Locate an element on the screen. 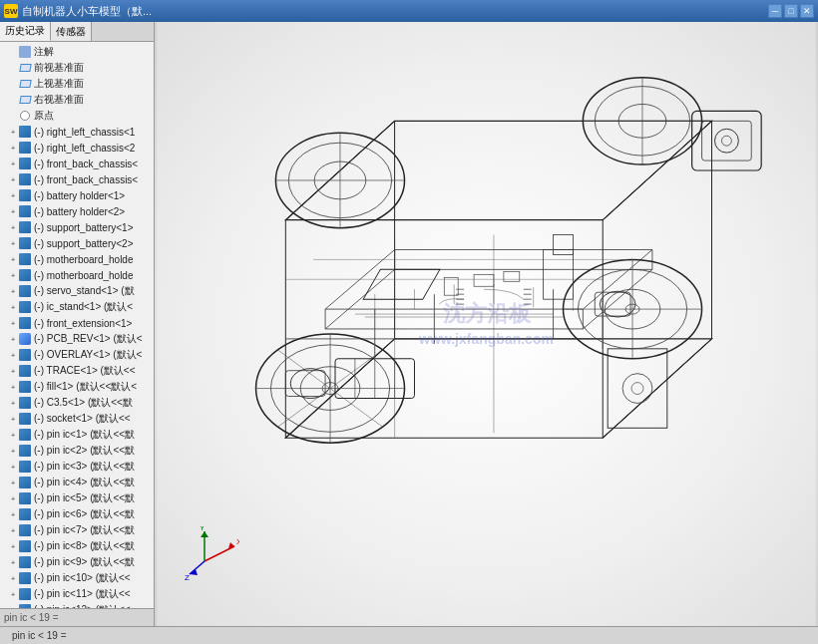 The width and height of the screenshot is (818, 644). tree-item-right-plane: 右视基准面 is located at coordinates (77, 100).